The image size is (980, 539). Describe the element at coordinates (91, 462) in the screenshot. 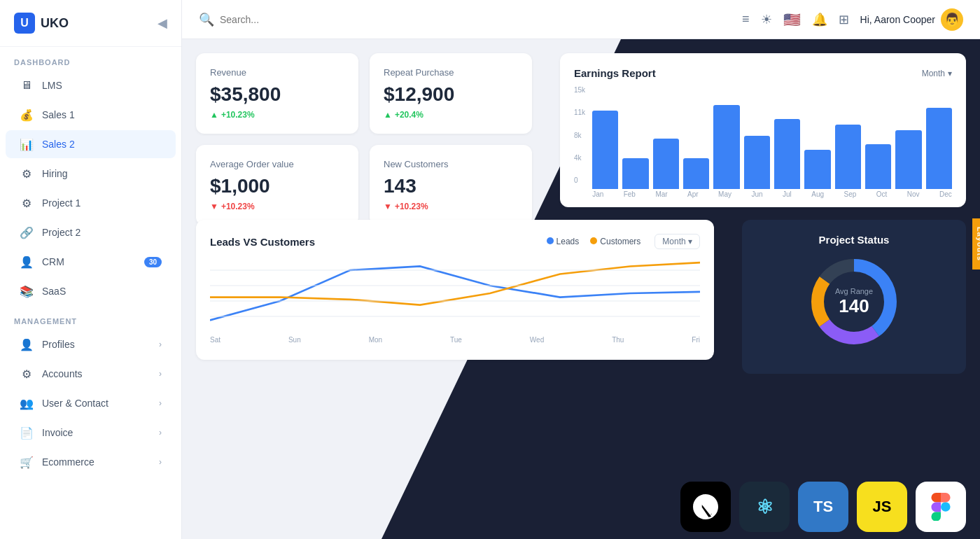

I see `sidebar-item-ecommerce: 🛒 Ecommerce ›` at that location.